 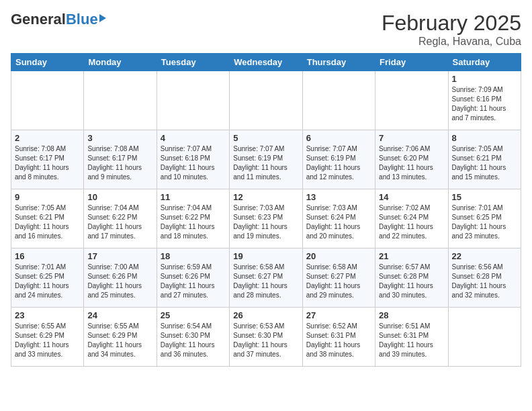 I want to click on weekday-header-thursday: Thursday, so click(x=339, y=62).